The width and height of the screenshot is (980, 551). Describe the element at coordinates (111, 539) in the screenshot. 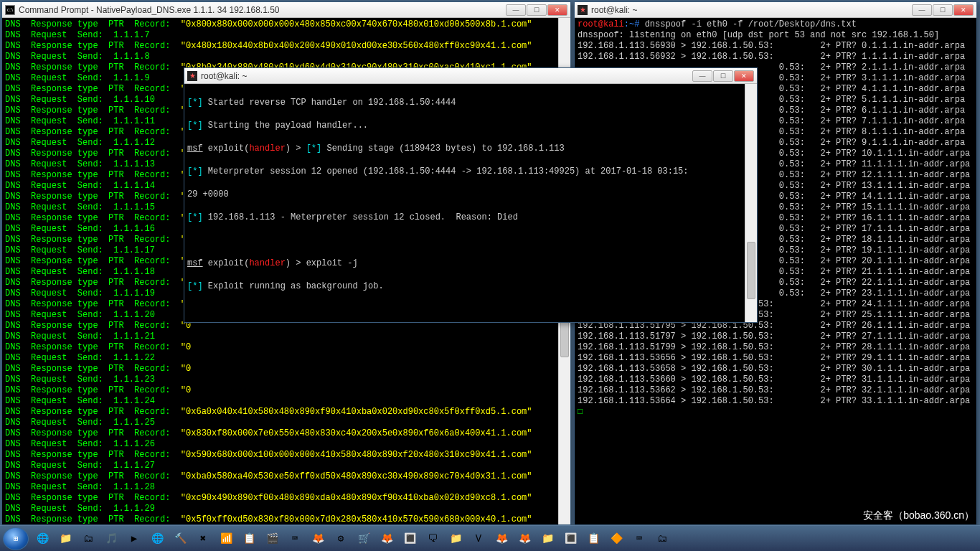

I see `taskbar-icon-3: 🎵` at that location.